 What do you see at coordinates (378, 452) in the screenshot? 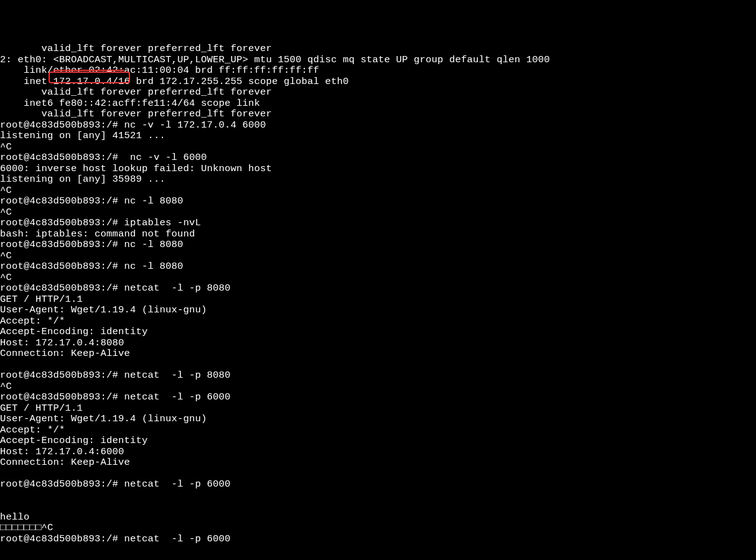
I see `terminal-line: Host: 172.17.0.4:6000` at bounding box center [378, 452].